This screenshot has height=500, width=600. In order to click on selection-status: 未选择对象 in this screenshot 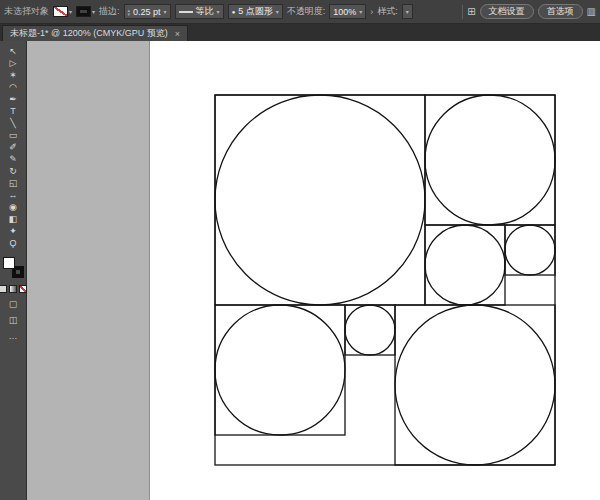, I will do `click(26, 12)`.